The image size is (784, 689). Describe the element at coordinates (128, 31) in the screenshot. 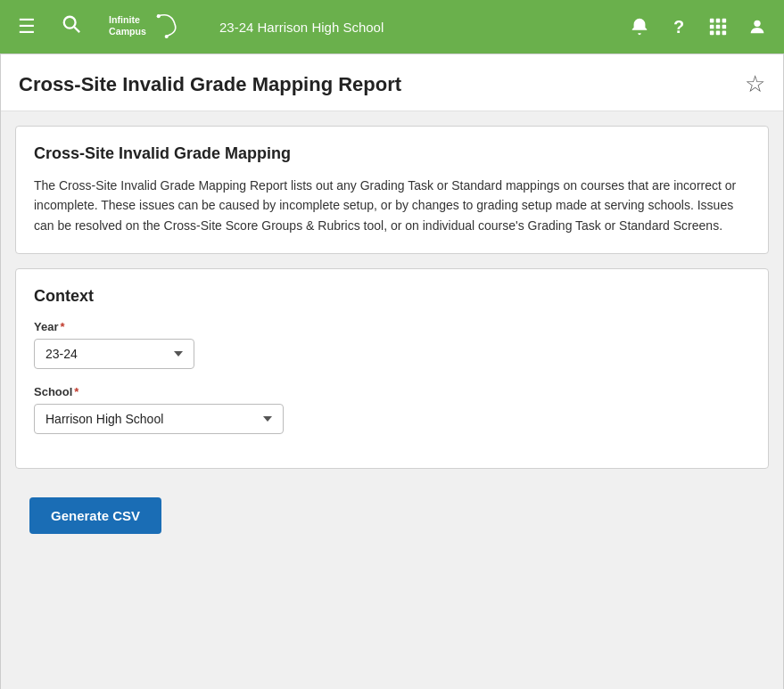

I see `svg-text: Campus` at that location.